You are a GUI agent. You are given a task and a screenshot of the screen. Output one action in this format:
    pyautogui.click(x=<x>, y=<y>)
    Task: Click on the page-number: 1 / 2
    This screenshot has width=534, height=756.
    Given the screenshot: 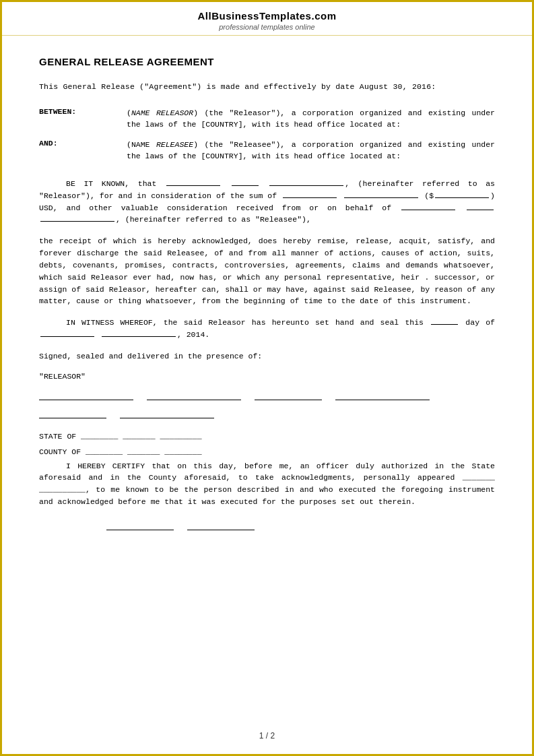 What is the action you would take?
    pyautogui.click(x=267, y=736)
    